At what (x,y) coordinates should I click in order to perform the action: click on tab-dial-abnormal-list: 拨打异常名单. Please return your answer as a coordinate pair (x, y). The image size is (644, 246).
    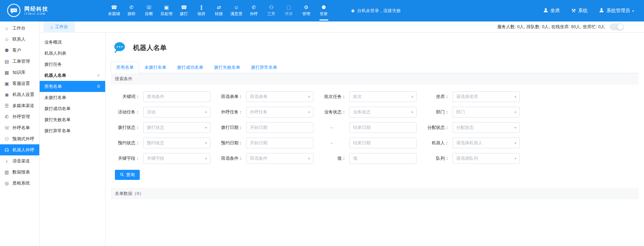
    Looking at the image, I should click on (264, 67).